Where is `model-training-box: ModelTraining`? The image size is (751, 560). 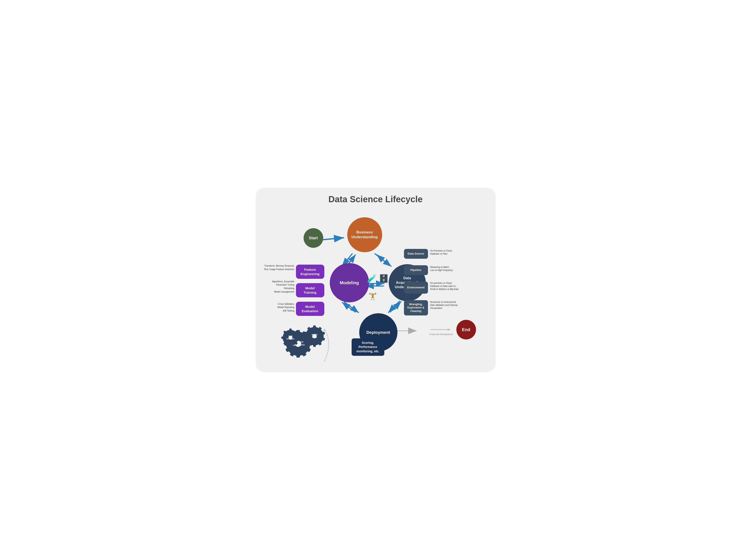 model-training-box: ModelTraining is located at coordinates (310, 290).